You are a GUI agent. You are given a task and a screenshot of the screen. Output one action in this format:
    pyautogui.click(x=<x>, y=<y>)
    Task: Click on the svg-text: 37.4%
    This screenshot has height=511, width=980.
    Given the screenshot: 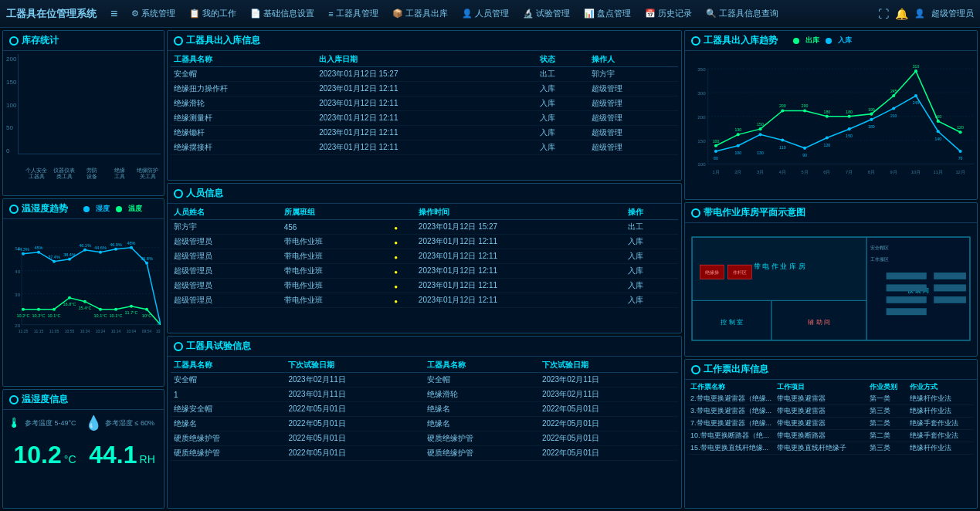 What is the action you would take?
    pyautogui.click(x=54, y=257)
    